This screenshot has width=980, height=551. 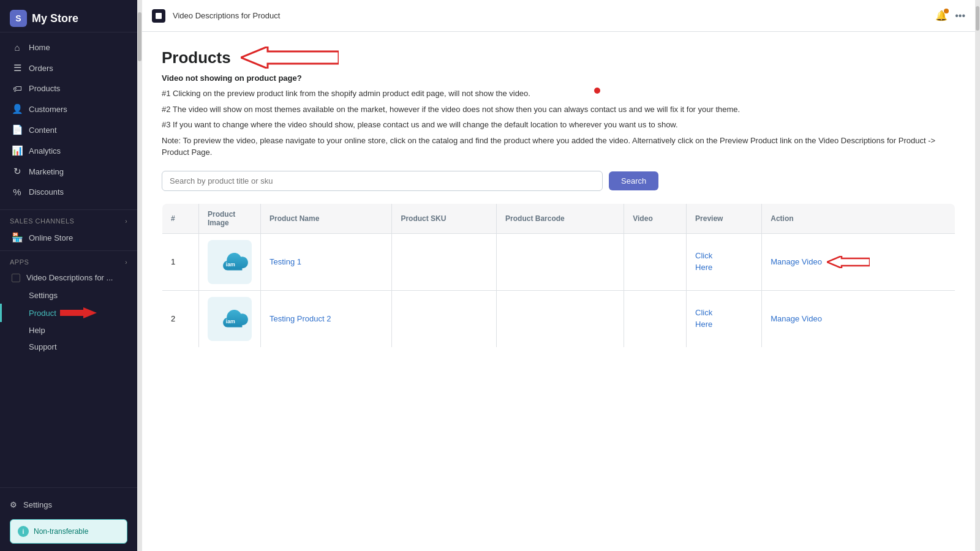 What do you see at coordinates (44, 88) in the screenshot?
I see `sidebar-item-label: Products` at bounding box center [44, 88].